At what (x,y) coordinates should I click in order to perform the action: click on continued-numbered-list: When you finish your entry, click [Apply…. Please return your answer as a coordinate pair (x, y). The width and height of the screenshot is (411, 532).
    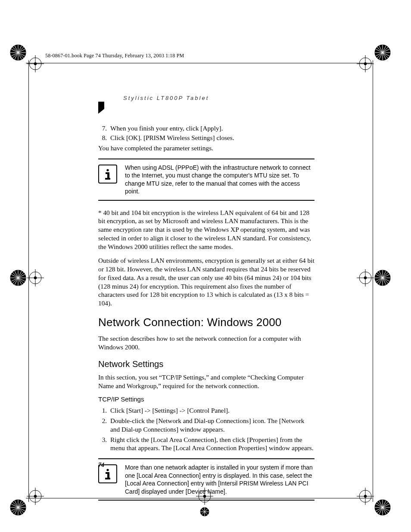
    Looking at the image, I should click on (206, 133).